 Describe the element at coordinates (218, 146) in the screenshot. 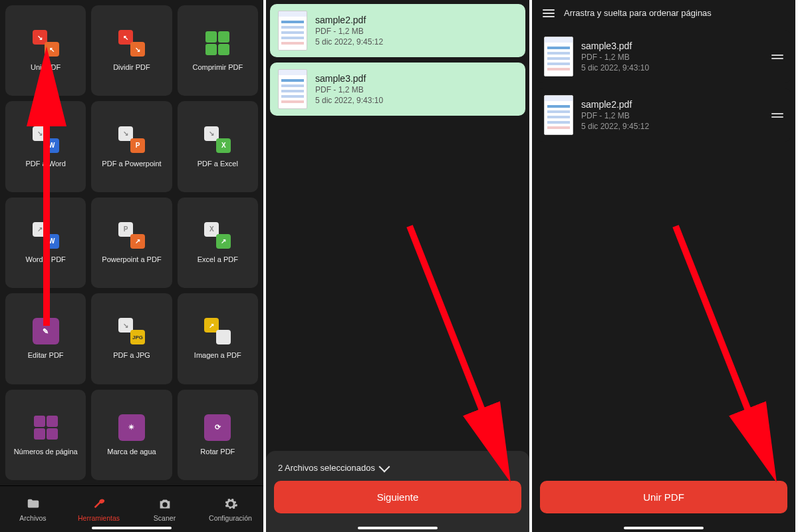

I see `tool-pdf-a-excel: ↘ X PDF a Excel` at that location.